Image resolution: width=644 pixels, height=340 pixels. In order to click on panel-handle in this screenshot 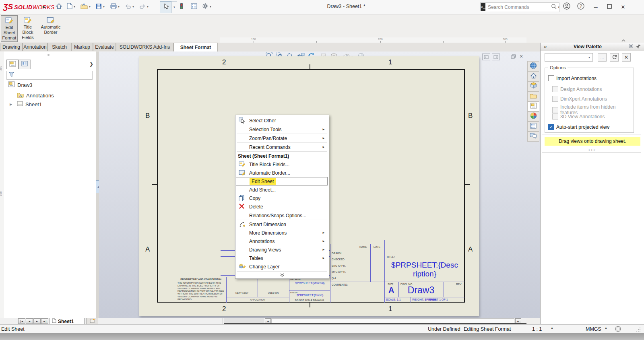, I will do `click(48, 55)`.